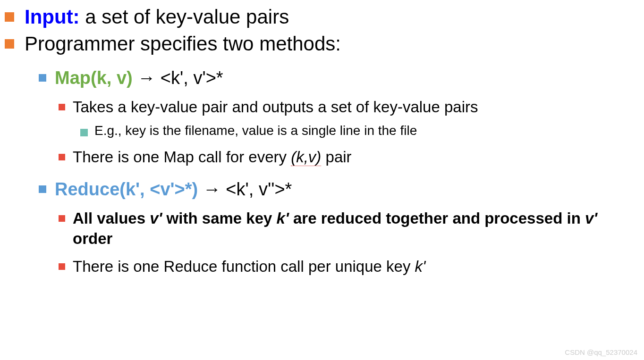  What do you see at coordinates (52, 17) in the screenshot?
I see `input-label: Input:` at bounding box center [52, 17].